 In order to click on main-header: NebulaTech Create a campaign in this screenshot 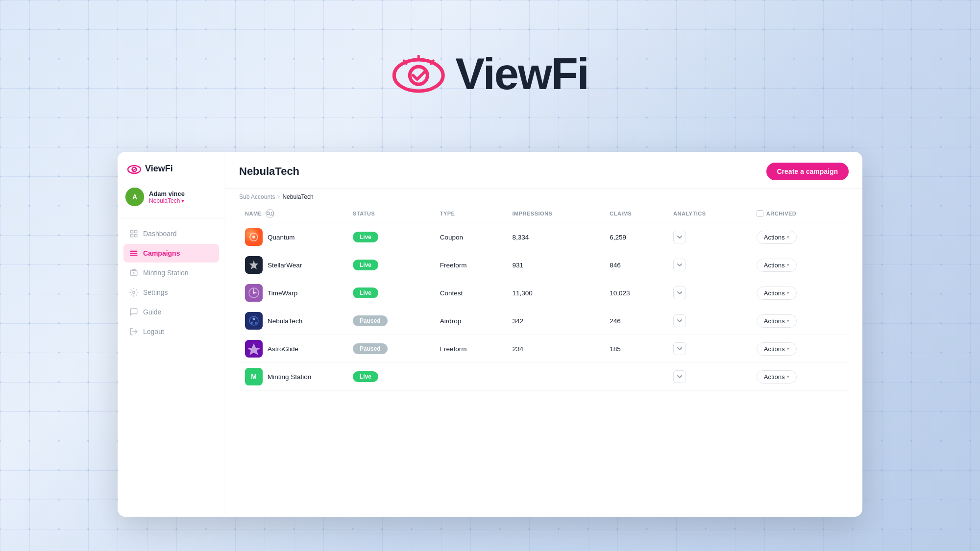, I will do `click(544, 170)`.